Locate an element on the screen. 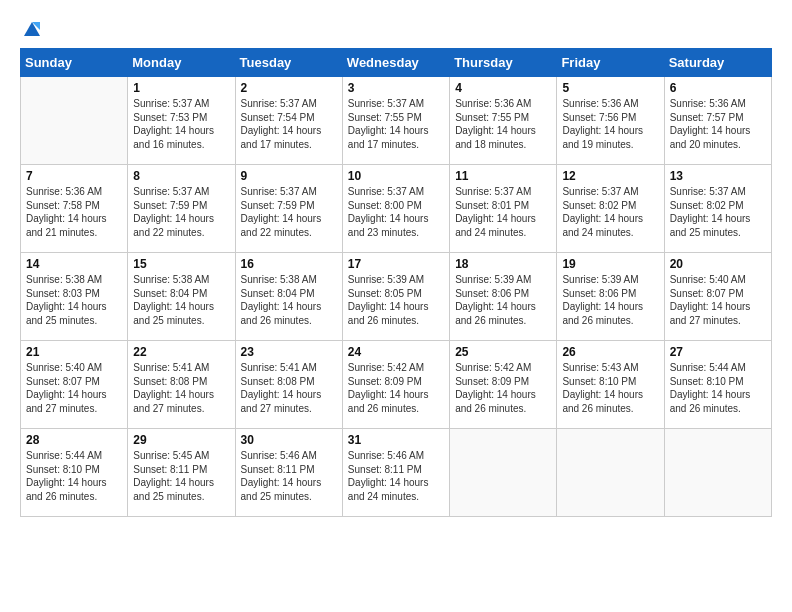  calendar-week-3: 14Sunrise: 5:38 AM Sunset: 8:03 PM Dayli… is located at coordinates (396, 297).